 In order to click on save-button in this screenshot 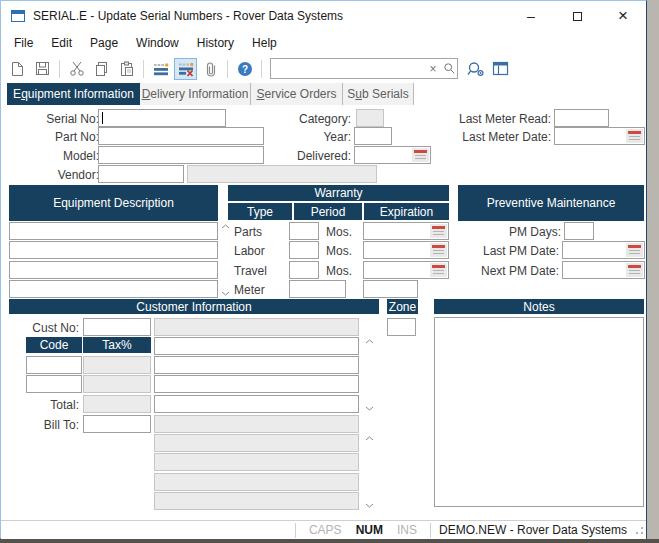, I will do `click(42, 69)`.